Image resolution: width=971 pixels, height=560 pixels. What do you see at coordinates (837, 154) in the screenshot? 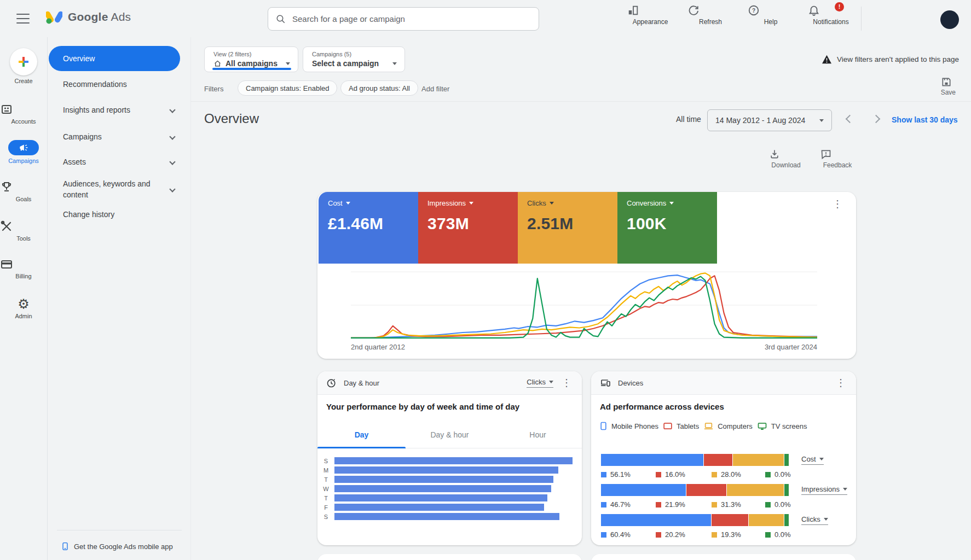
I see `feedback-icon` at bounding box center [837, 154].